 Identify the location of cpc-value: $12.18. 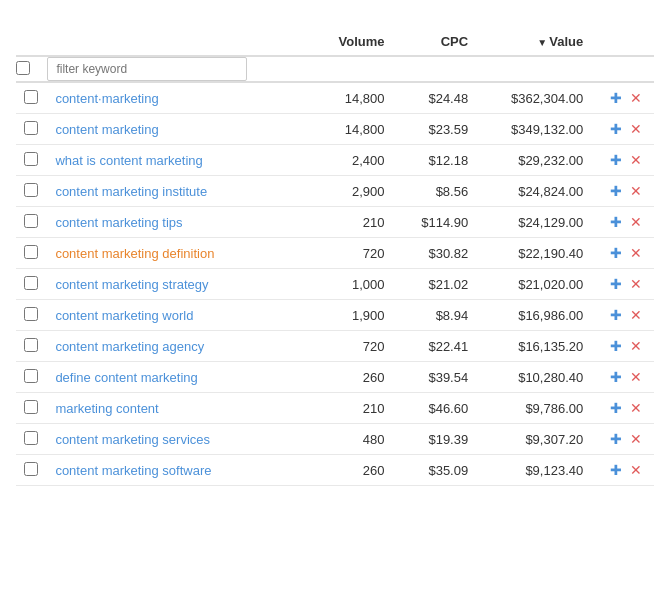
(435, 160).